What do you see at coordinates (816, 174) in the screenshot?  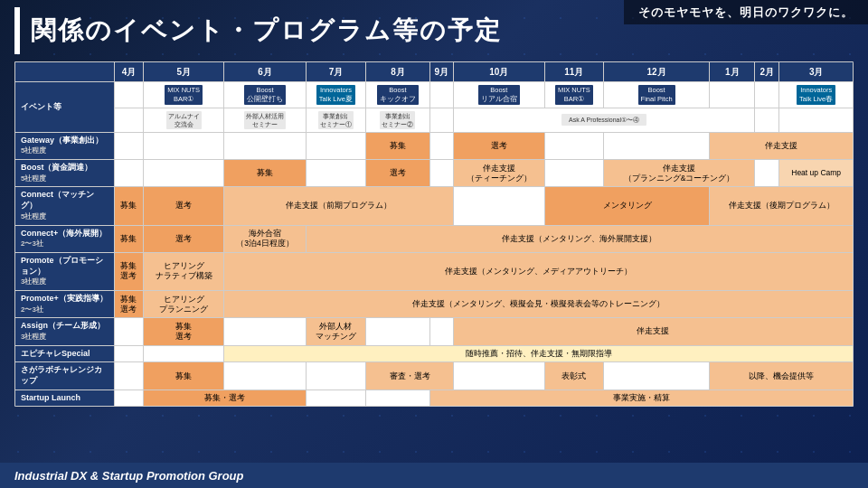 I see `boost-heatup: Heat up Camp` at bounding box center [816, 174].